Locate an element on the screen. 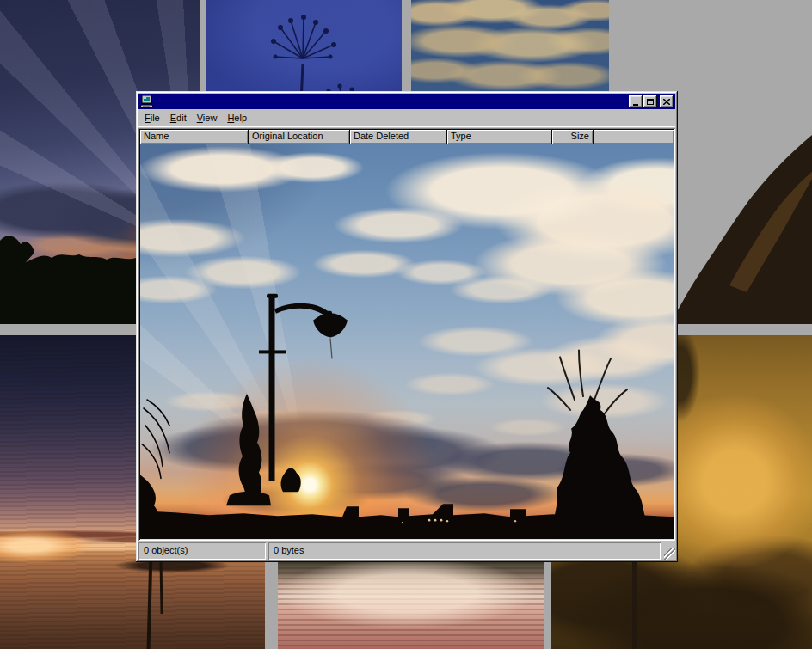 This screenshot has height=649, width=812. column-header-type: Type is located at coordinates (500, 137).